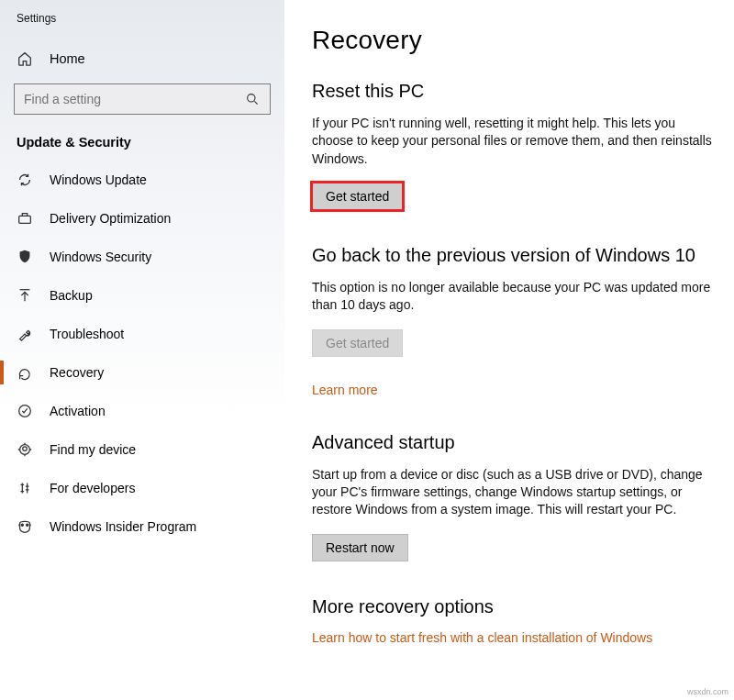  What do you see at coordinates (25, 295) in the screenshot?
I see `backup-icon` at bounding box center [25, 295].